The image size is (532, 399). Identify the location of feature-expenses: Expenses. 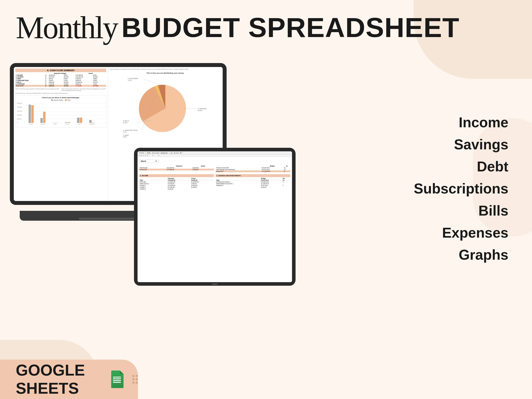
(461, 233).